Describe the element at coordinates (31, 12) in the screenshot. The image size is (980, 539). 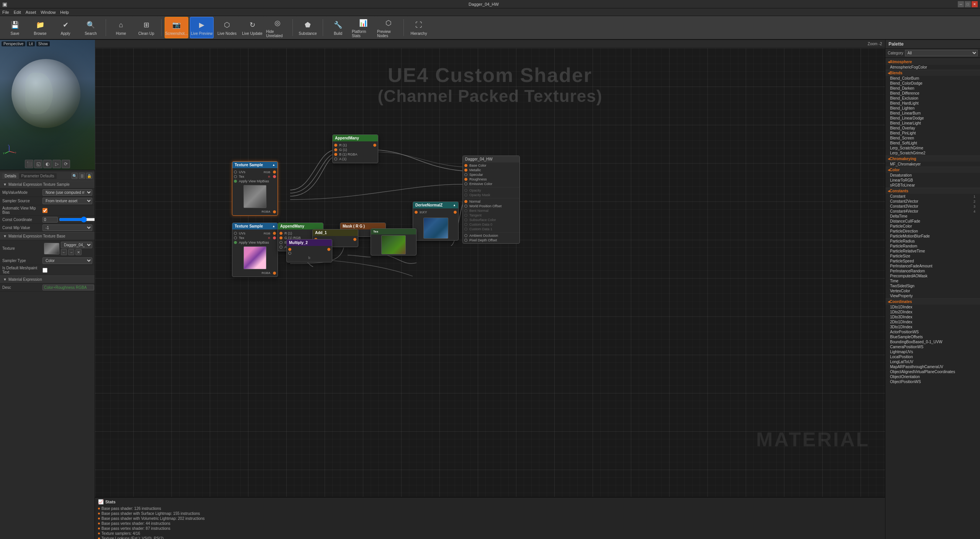
I see `menu-asset: Asset` at that location.